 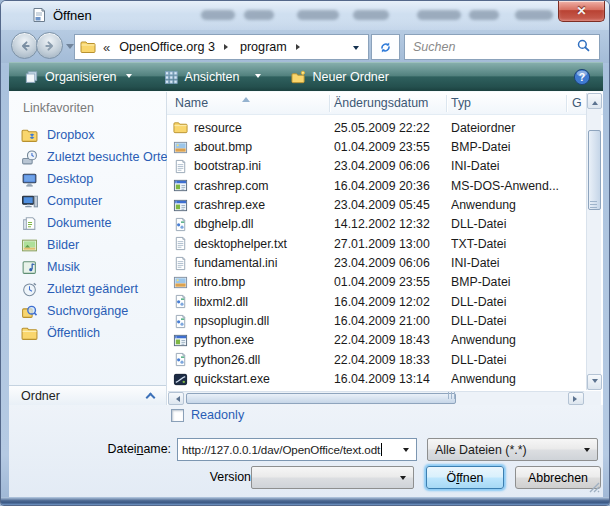 I want to click on readonly-checkbox, so click(x=178, y=416).